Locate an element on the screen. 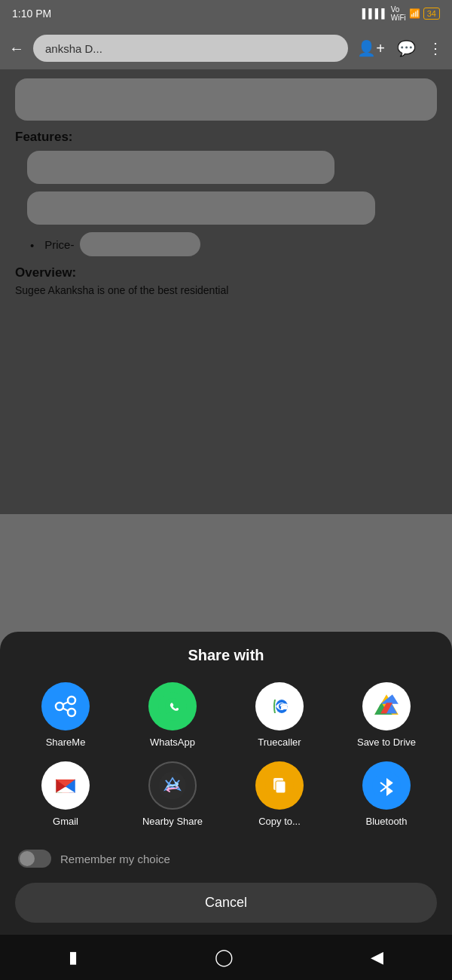 Image resolution: width=452 pixels, height=980 pixels. drive-icon is located at coordinates (386, 706).